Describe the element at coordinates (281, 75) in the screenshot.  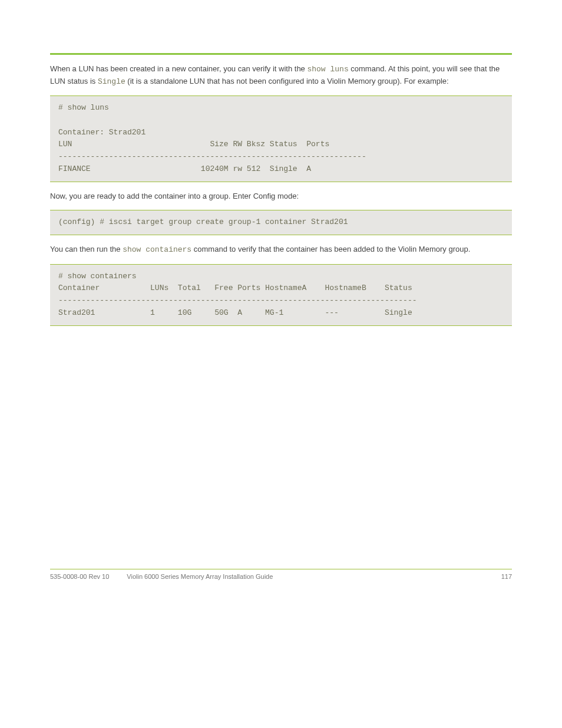
I see `paragraph-1: When a LUN has been created in a new con…` at that location.